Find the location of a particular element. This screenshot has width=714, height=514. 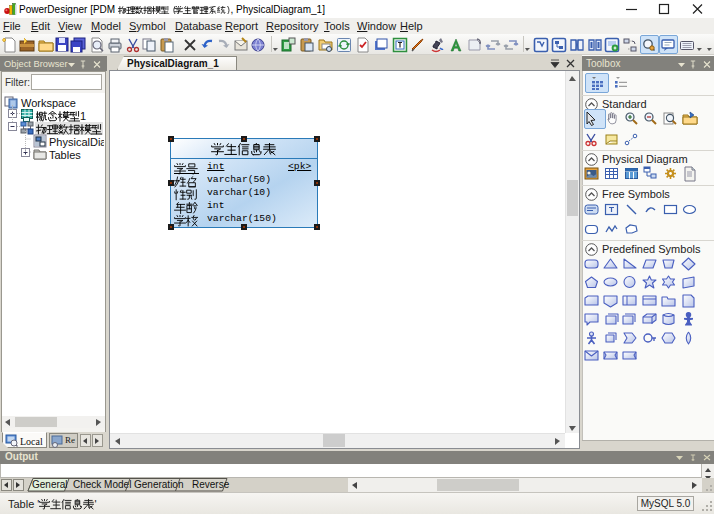

svg-text: Reverse is located at coordinates (211, 484).